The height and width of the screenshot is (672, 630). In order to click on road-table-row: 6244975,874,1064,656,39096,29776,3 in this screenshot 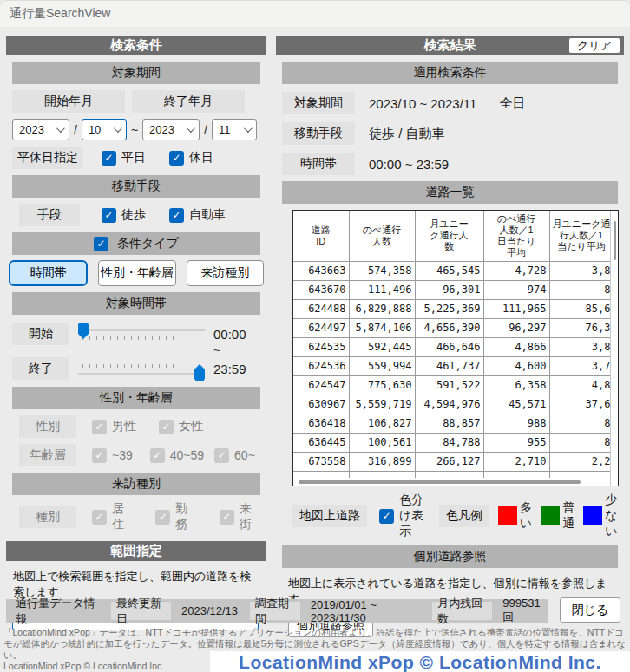, I will do `click(451, 328)`.